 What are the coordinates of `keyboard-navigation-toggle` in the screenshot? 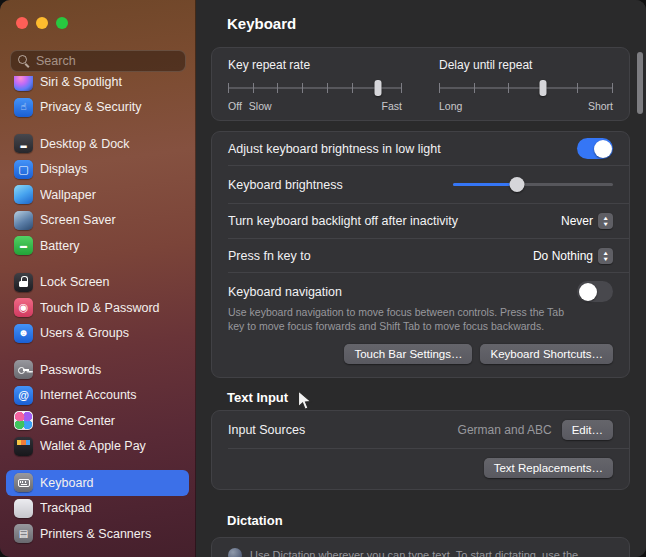 It's located at (595, 292).